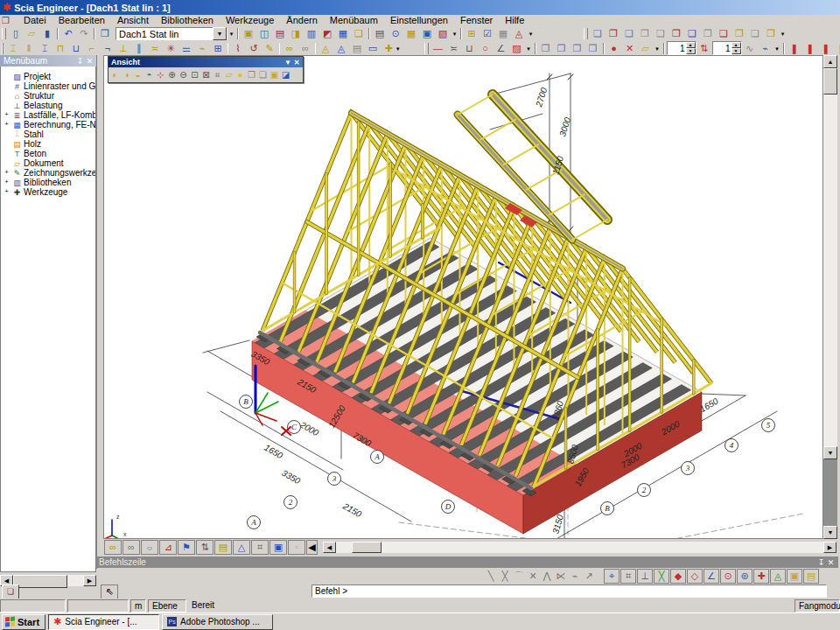 The width and height of the screenshot is (840, 630). Describe the element at coordinates (108, 49) in the screenshot. I see `rib-icon: ¬` at that location.